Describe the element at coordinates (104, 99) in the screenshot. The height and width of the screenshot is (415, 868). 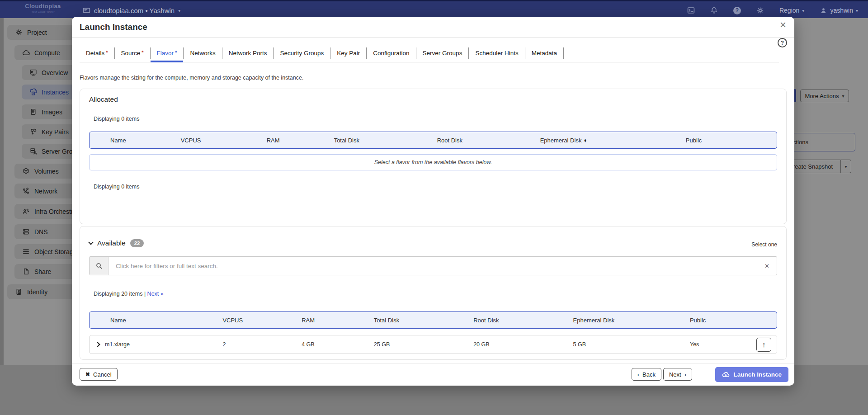
I see `allocated-title: Allocated` at that location.